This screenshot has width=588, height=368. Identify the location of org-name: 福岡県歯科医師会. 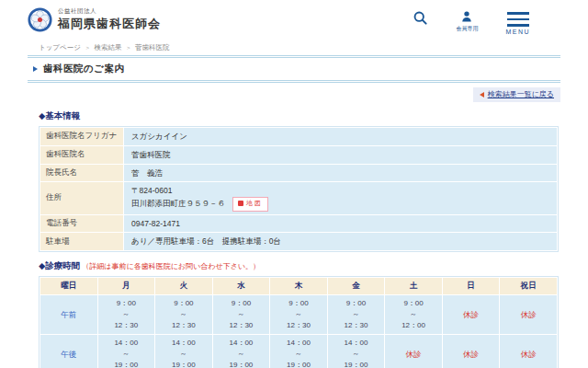
(109, 24).